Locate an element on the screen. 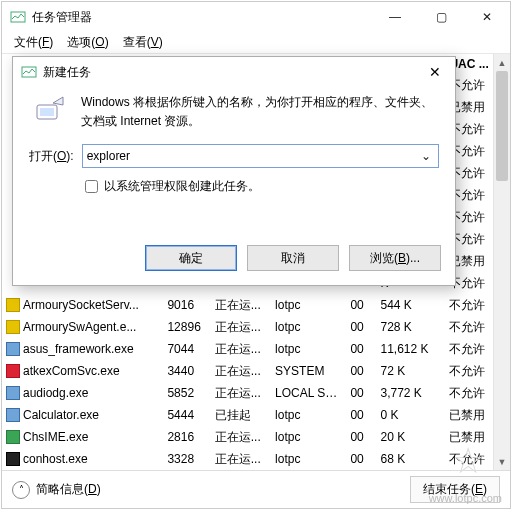 This screenshot has height=510, width=512. chevron-down-icon: ⌄ is located at coordinates (426, 156).